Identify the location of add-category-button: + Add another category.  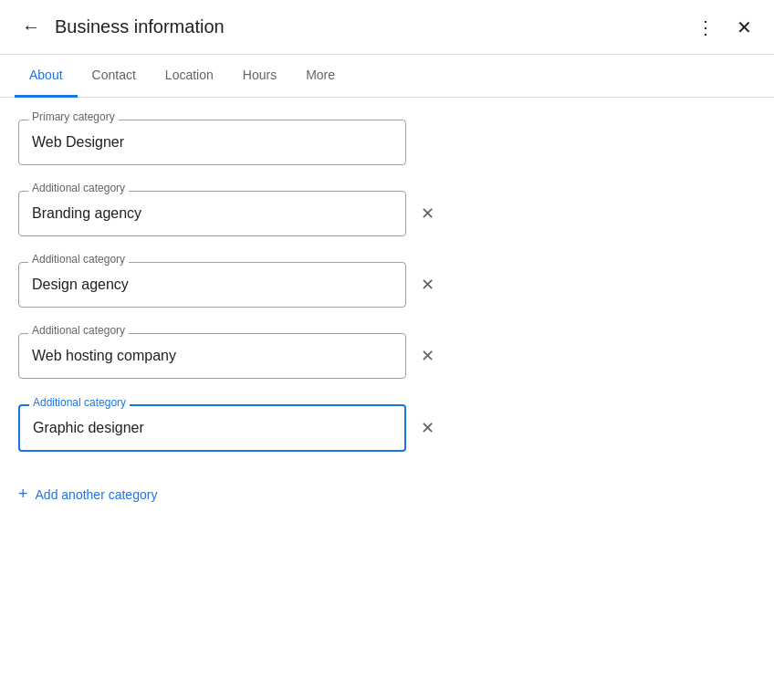
(88, 495).